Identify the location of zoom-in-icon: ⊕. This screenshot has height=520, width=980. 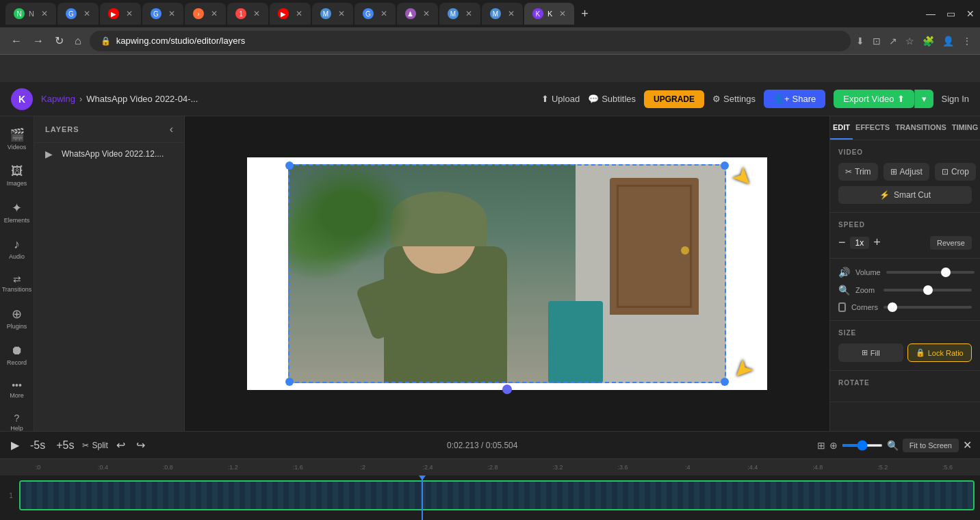
(834, 445).